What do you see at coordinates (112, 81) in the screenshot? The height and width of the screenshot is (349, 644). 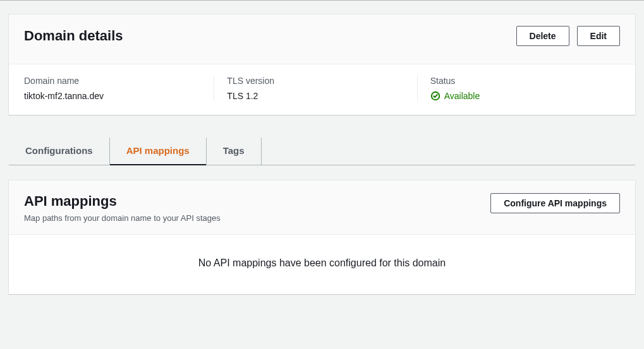 I see `domain-name-label: Domain name` at bounding box center [112, 81].